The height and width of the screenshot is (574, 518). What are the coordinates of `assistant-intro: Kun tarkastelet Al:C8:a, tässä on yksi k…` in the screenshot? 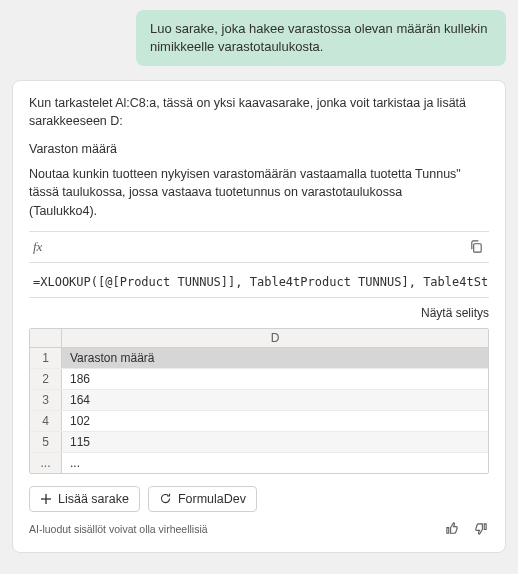 It's located at (259, 112).